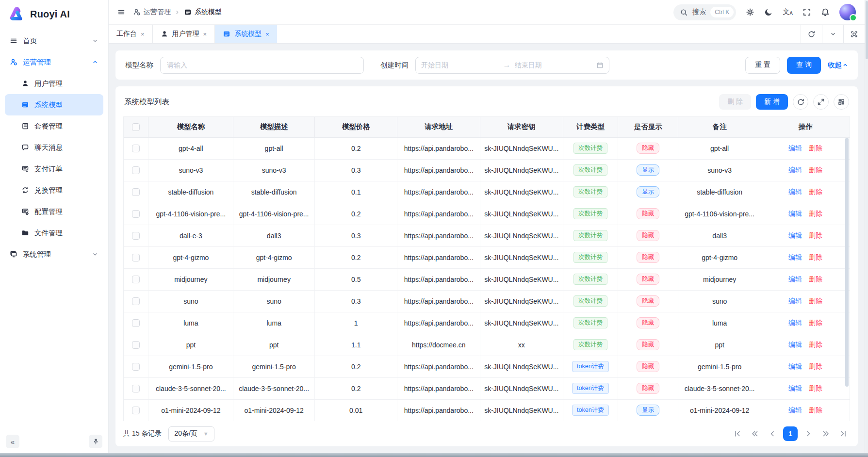 This screenshot has height=457, width=868. What do you see at coordinates (854, 34) in the screenshot?
I see `maximize-icon` at bounding box center [854, 34].